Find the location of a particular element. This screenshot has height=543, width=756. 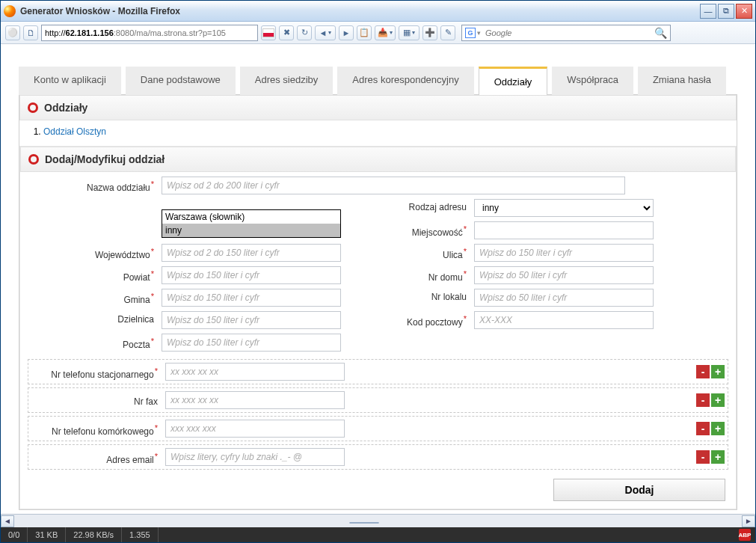

search-icon: 🔍 is located at coordinates (661, 33).